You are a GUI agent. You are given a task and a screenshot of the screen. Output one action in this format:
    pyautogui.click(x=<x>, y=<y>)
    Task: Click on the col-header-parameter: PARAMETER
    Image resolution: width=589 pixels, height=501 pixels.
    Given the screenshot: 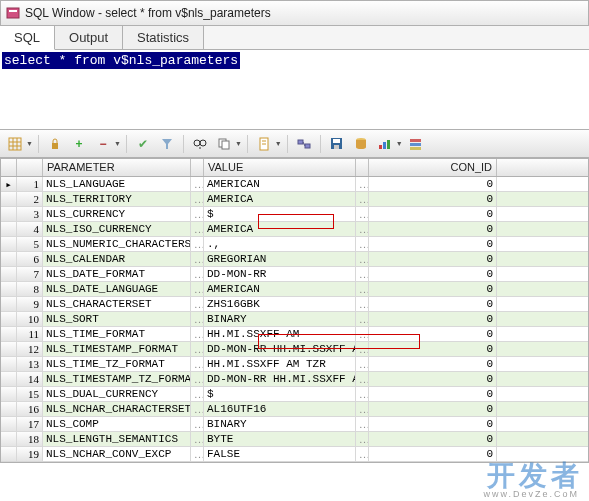 What is the action you would take?
    pyautogui.click(x=117, y=168)
    